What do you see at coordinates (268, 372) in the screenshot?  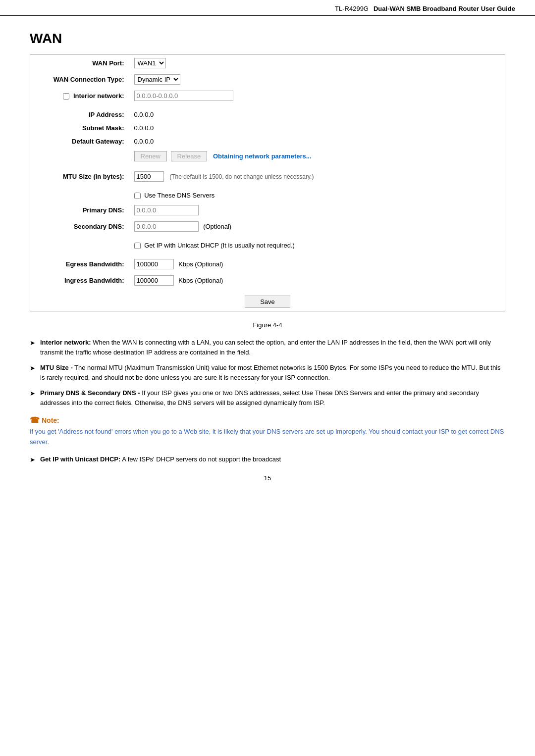 I see `description-list: ➤ interior network: When the WAN is conn…` at bounding box center [268, 372].